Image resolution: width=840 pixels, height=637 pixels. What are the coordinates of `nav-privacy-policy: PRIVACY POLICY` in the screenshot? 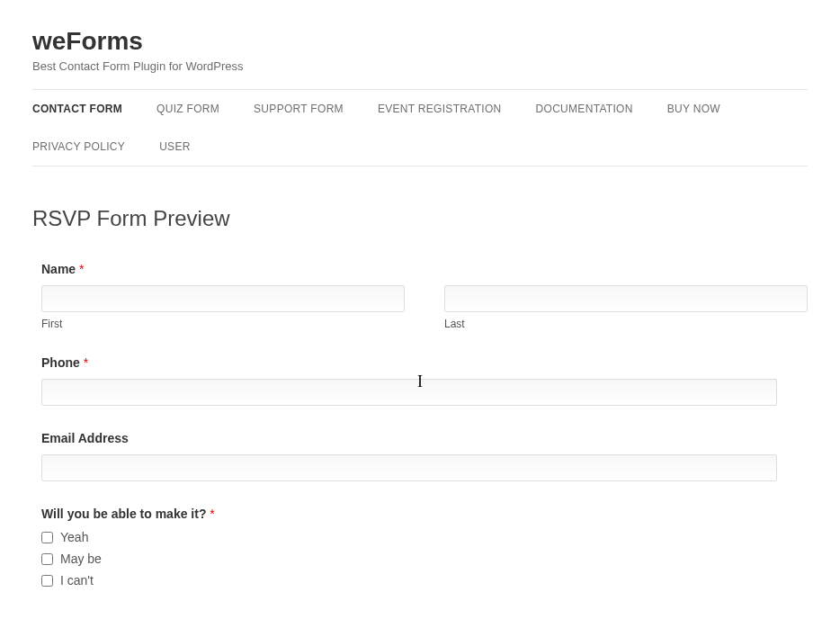 It's located at (86, 147).